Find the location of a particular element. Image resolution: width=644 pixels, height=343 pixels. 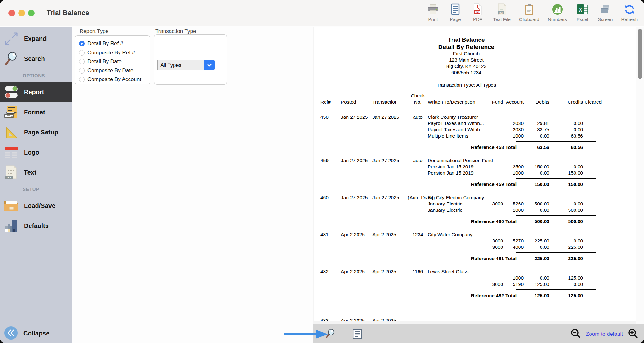

radio-composite-by-date: Composite By Date is located at coordinates (113, 71).